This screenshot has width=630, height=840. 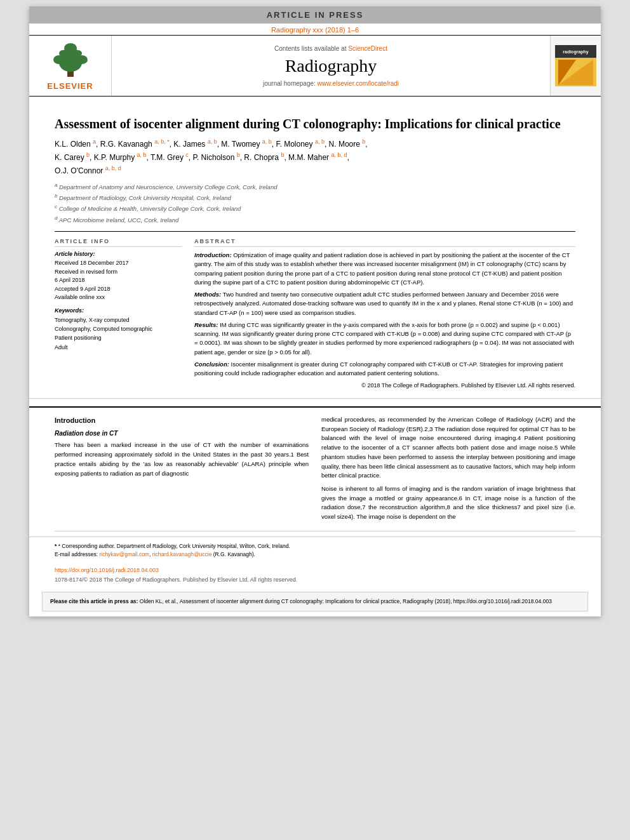 What do you see at coordinates (118, 263) in the screenshot?
I see `received-date: Received 18 December 2017` at bounding box center [118, 263].